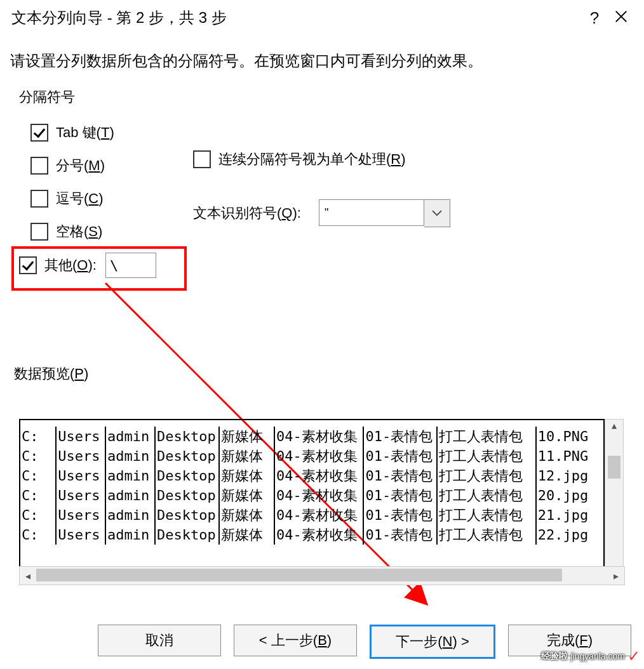 This screenshot has width=644, height=669. I want to click on preview-cell: 21.jpg, so click(564, 515).